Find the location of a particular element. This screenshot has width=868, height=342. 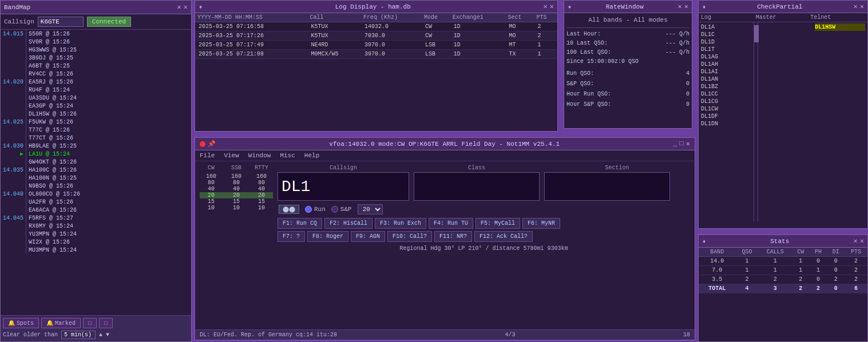

mainwindow-minimize-icon: _ is located at coordinates (675, 144).